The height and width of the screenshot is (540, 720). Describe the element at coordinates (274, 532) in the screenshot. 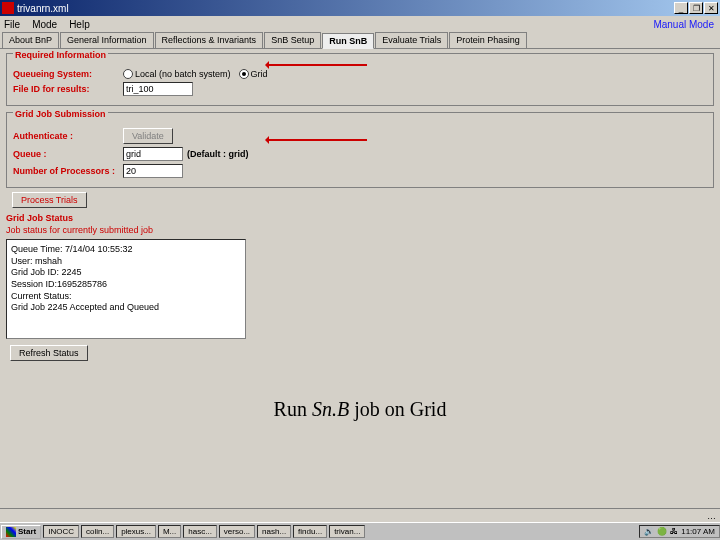

I see `task-item: nash...` at that location.